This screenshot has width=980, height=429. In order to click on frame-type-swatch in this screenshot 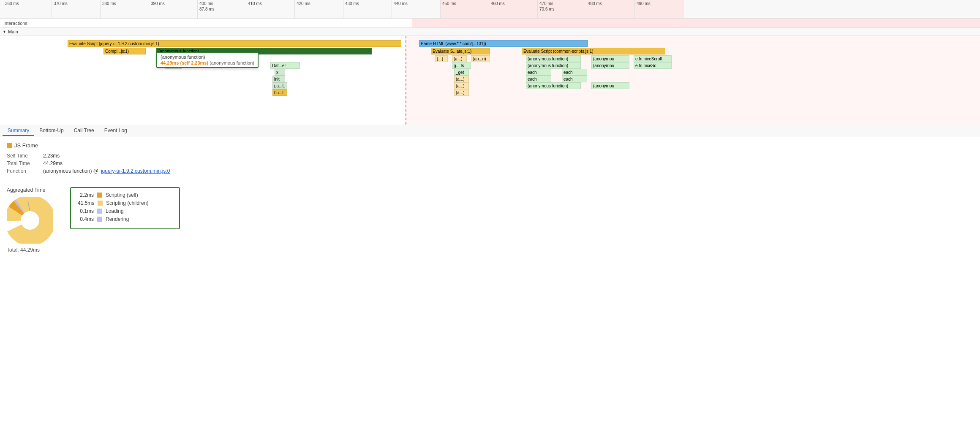, I will do `click(9, 146)`.